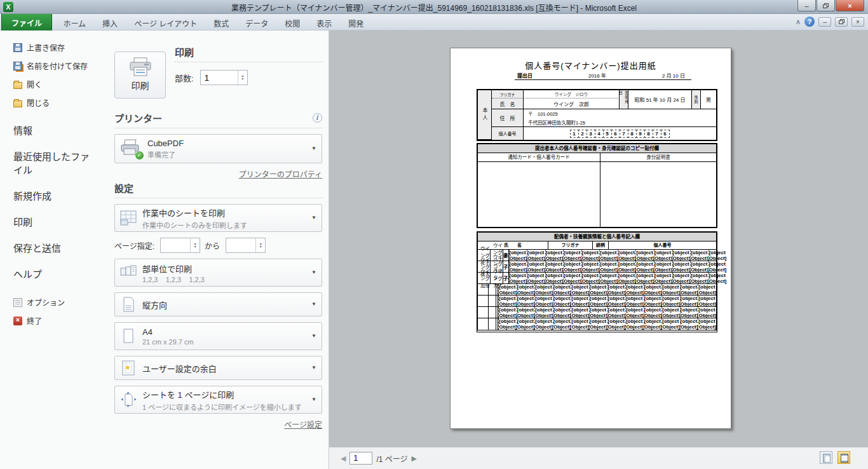 The width and height of the screenshot is (868, 469). What do you see at coordinates (219, 78) in the screenshot?
I see `copies-input` at bounding box center [219, 78].